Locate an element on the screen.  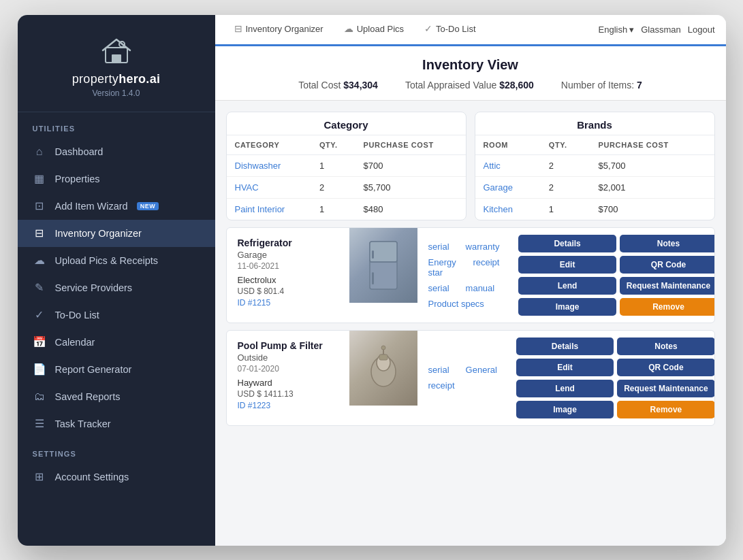
sidebar-item-label: Add Item Wizard is located at coordinates (91, 206).